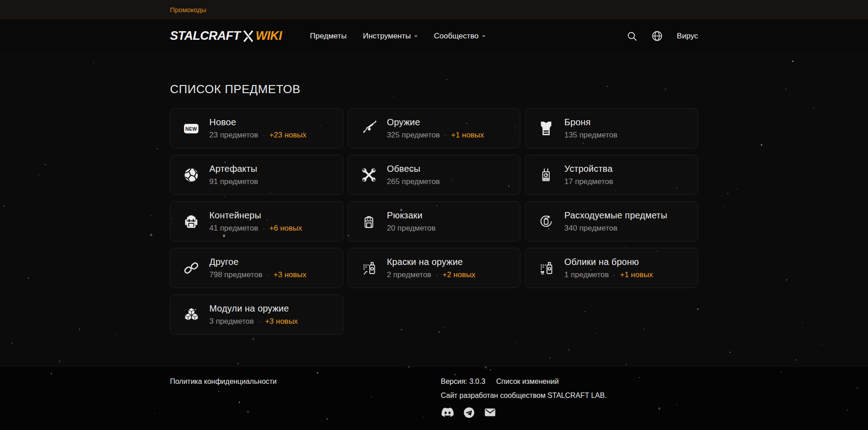 Image resolution: width=868 pixels, height=430 pixels. Describe the element at coordinates (546, 128) in the screenshot. I see `armor-vest-icon` at that location.